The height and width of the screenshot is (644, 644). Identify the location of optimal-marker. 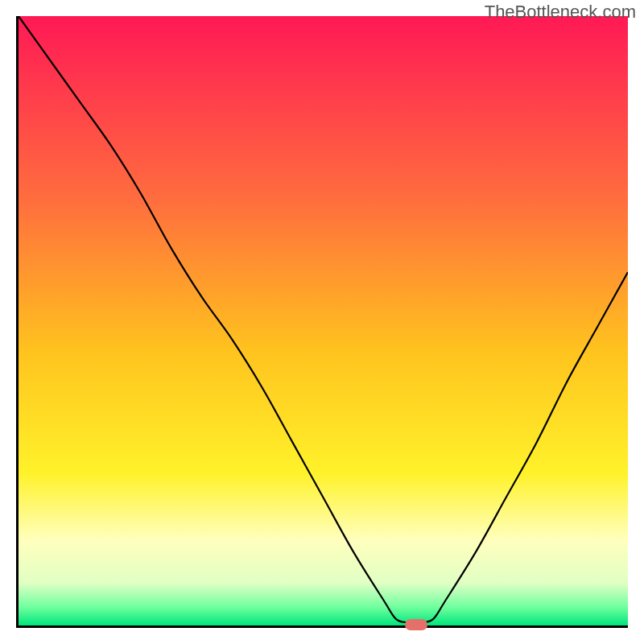
(416, 625).